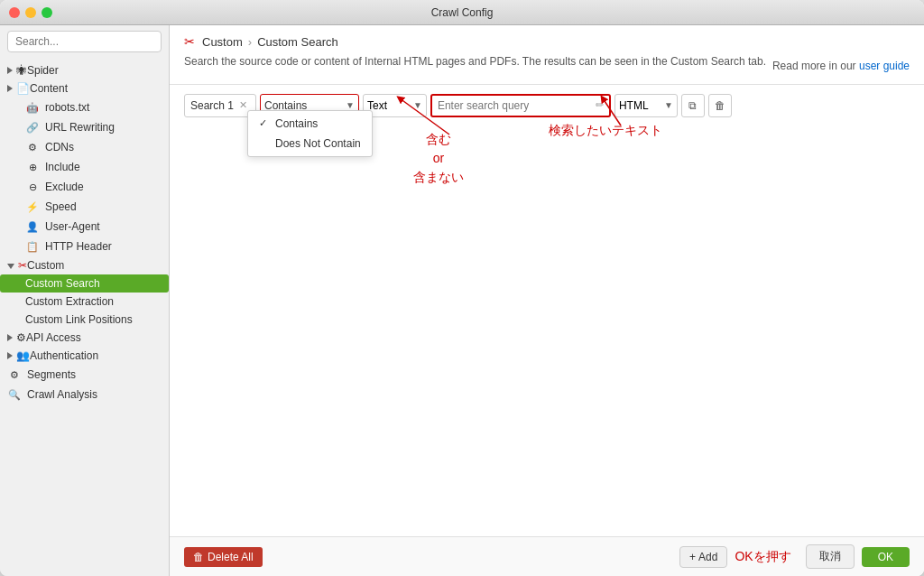 Image resolution: width=924 pixels, height=576 pixels. Describe the element at coordinates (762, 557) in the screenshot. I see `ok-annotation: OKを押す` at that location.